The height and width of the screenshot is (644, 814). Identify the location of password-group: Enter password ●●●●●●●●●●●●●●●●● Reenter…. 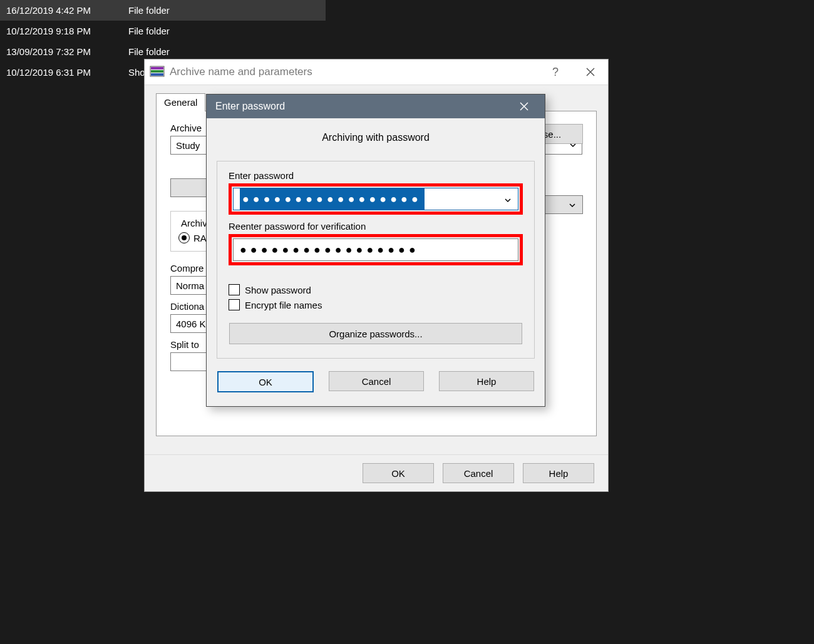
(376, 260).